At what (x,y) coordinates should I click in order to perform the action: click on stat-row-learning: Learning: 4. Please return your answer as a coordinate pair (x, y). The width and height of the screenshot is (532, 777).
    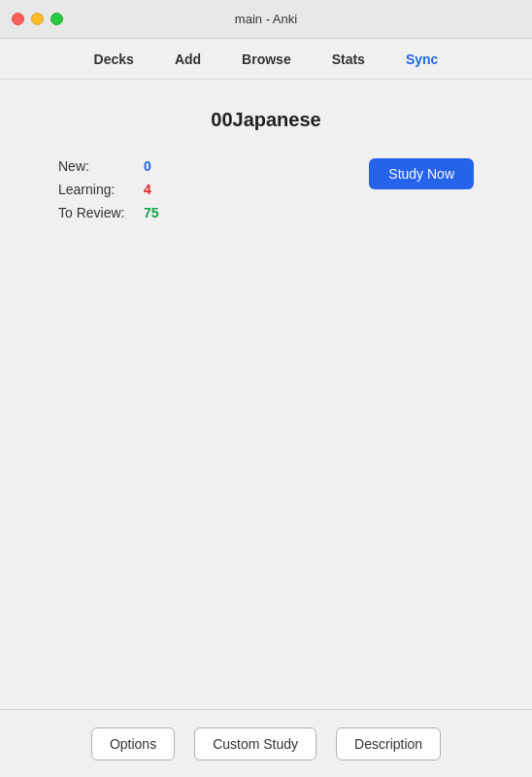
    Looking at the image, I should click on (109, 189).